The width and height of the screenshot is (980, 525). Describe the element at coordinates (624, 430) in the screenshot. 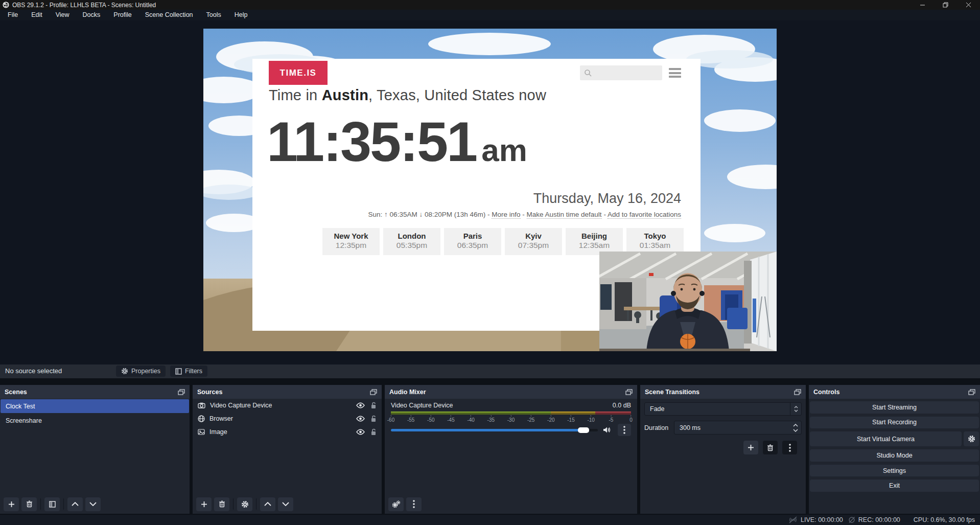

I see `mixer-options-button` at that location.